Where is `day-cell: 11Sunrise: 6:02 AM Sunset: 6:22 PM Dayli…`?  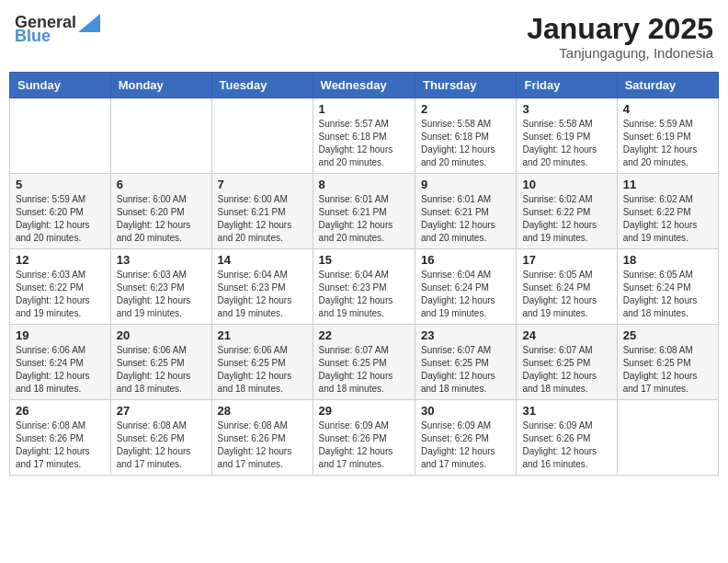 day-cell: 11Sunrise: 6:02 AM Sunset: 6:22 PM Dayli… is located at coordinates (667, 212).